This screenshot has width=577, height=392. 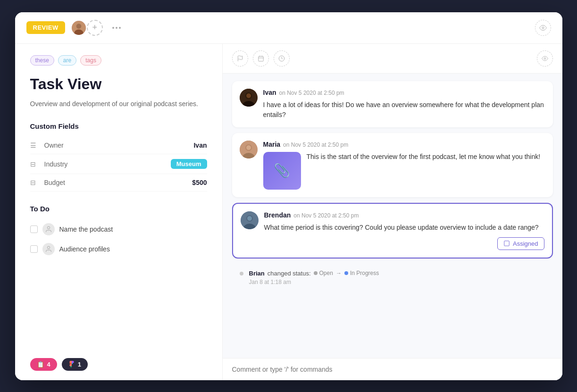 What do you see at coordinates (277, 215) in the screenshot?
I see `brendan-author: Brendan` at bounding box center [277, 215].